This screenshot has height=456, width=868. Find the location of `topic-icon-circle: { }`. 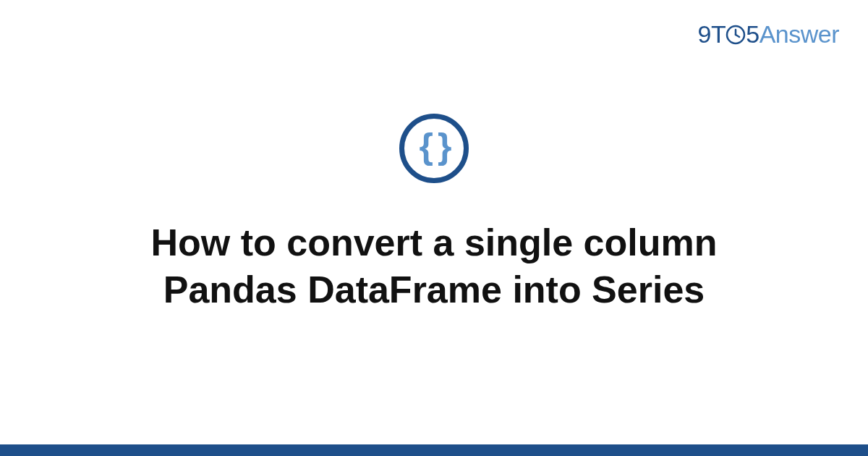

topic-icon-circle: { } is located at coordinates (434, 148).